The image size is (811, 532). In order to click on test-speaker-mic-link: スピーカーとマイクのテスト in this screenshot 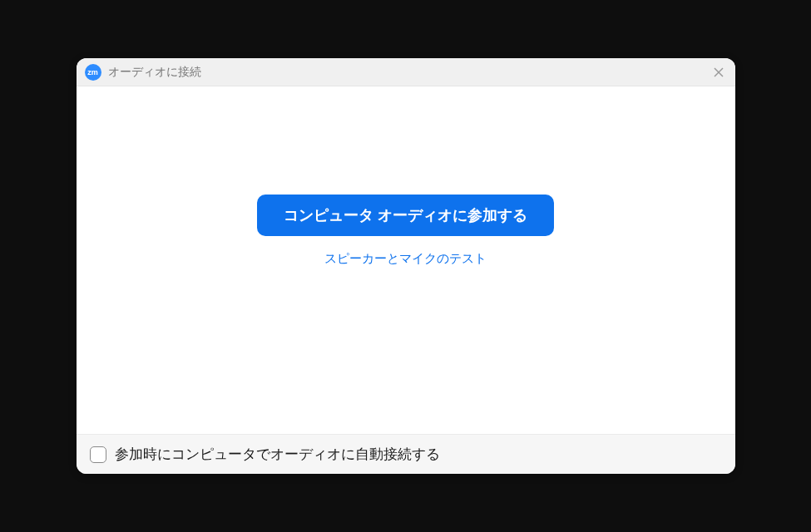, I will do `click(406, 259)`.